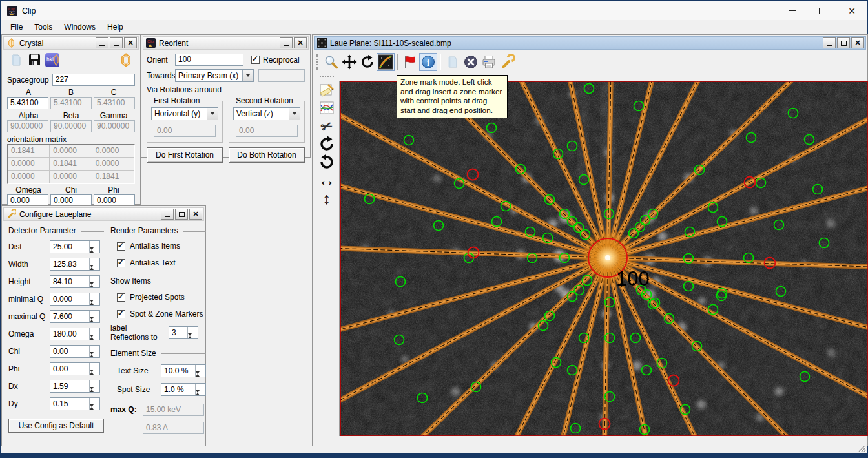 The image size is (868, 458). What do you see at coordinates (130, 43) in the screenshot?
I see `crystal-close-button: ✕` at bounding box center [130, 43].